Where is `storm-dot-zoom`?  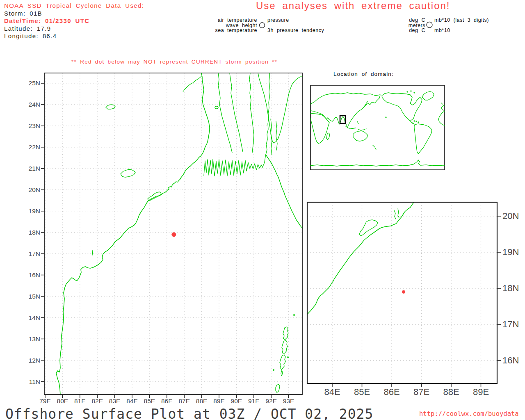
storm-dot-zoom is located at coordinates (404, 292).